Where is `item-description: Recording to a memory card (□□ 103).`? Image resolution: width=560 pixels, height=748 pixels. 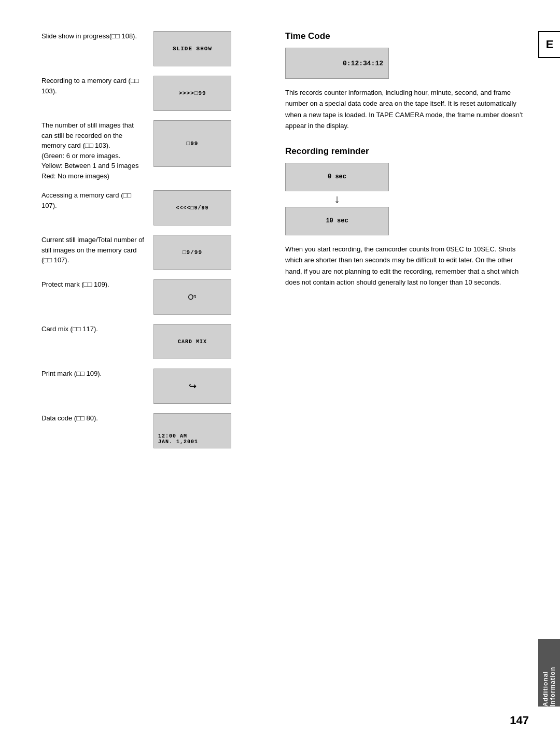 item-description: Recording to a memory card (□□ 103). is located at coordinates (93, 86).